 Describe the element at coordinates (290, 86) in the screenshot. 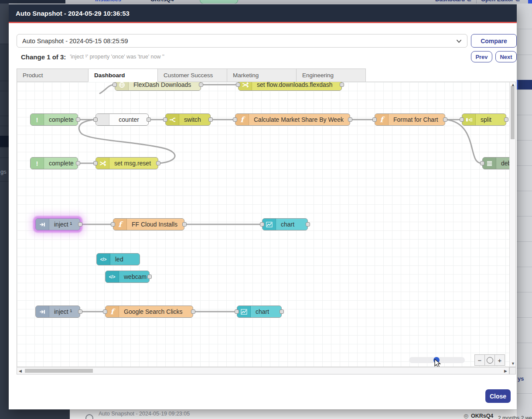

I see `node-set-flow-downloads: set flow.downloads.flexdash` at that location.